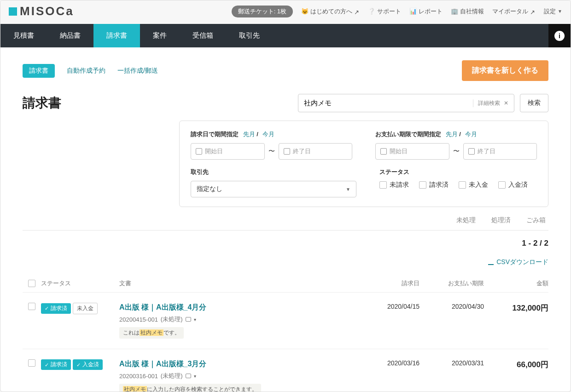  I want to click on close-icon: ✕, so click(506, 103).